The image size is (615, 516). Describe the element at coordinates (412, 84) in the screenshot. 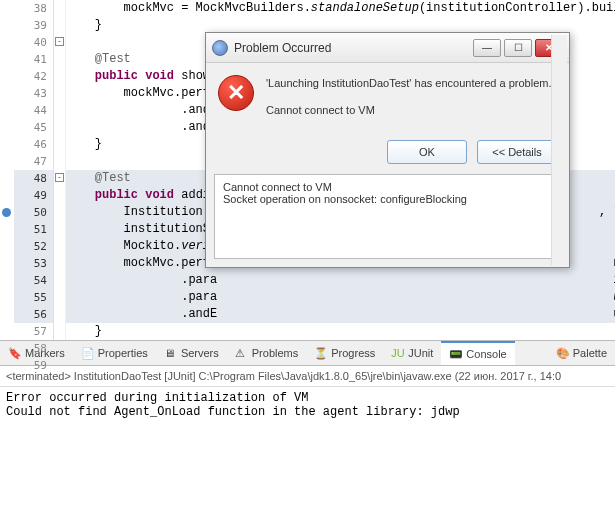

I see `error-text-primary: 'Launching InstitutionDaoTest' has encou…` at that location.